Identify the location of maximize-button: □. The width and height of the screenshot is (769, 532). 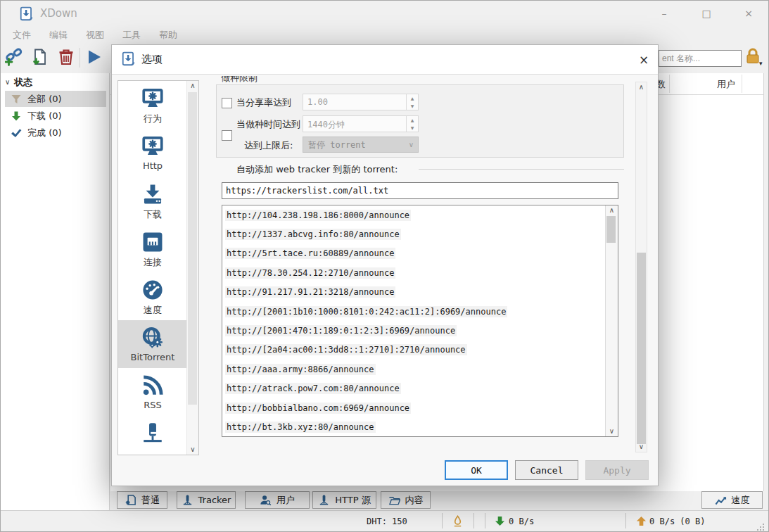
(706, 13).